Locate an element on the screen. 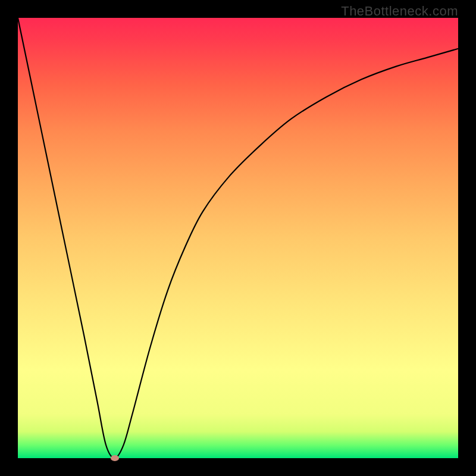  watermark-text: TheBottleneck.com is located at coordinates (400, 11).